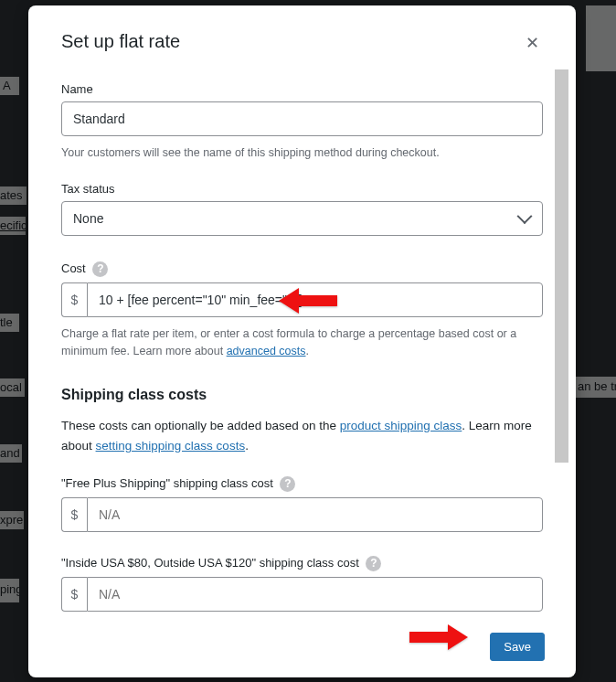 The width and height of the screenshot is (616, 682). Describe the element at coordinates (314, 594) in the screenshot. I see `class2-cost-input` at that location.